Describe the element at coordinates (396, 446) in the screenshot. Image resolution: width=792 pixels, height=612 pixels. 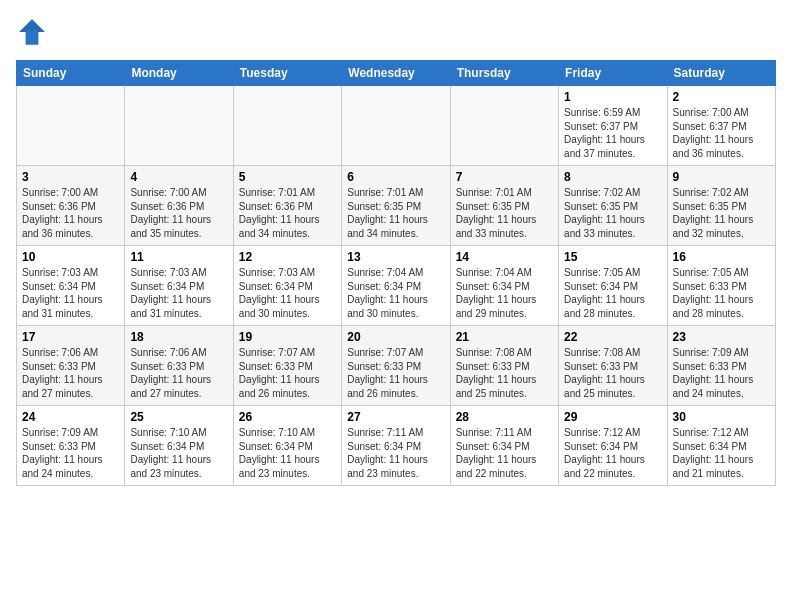
I see `calendar-cell: 27Sunrise: 7:11 AM Sunset: 6:34 PM Dayli…` at that location.